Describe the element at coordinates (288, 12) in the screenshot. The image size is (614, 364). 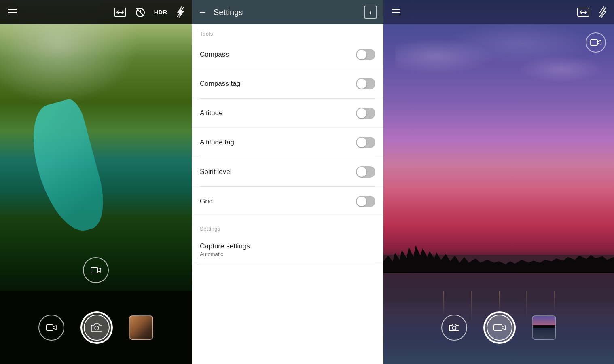
I see `settings-header: ← Settings i` at that location.